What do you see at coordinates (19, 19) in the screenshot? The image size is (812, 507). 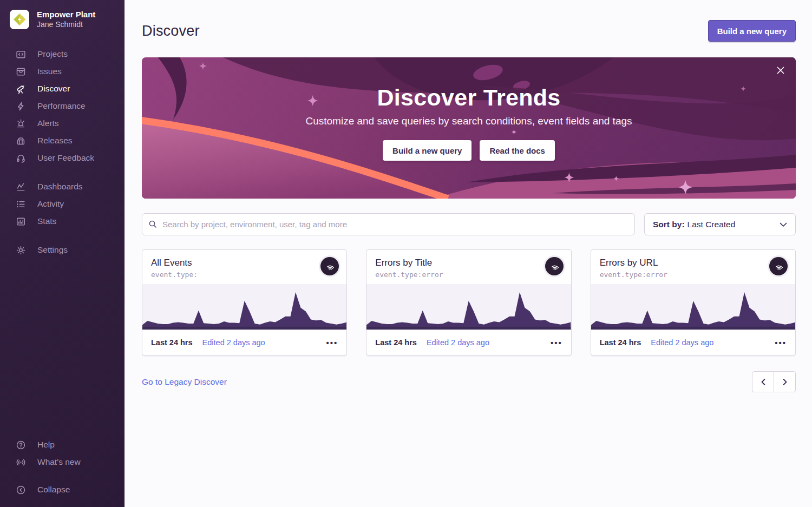 I see `org-logo` at bounding box center [19, 19].